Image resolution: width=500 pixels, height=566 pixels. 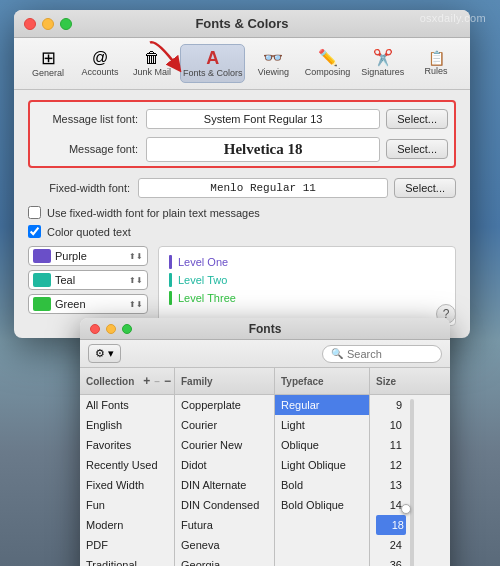 What do you see at coordinates (42, 304) in the screenshot?
I see `green-swatch` at bounding box center [42, 304].